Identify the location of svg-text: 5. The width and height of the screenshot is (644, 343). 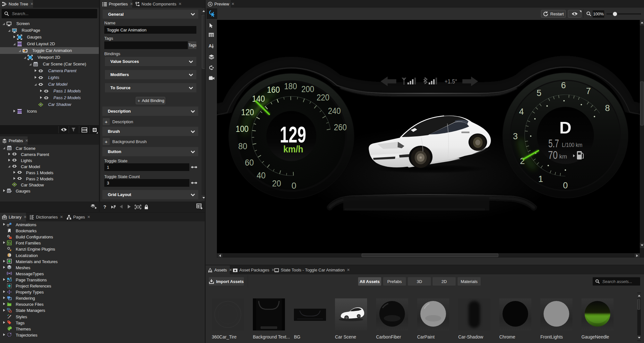
(539, 93).